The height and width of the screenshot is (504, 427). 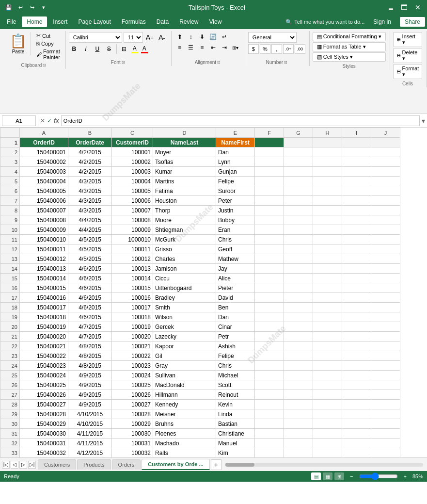 What do you see at coordinates (133, 385) in the screenshot?
I see `table-cell: 100025` at bounding box center [133, 385].